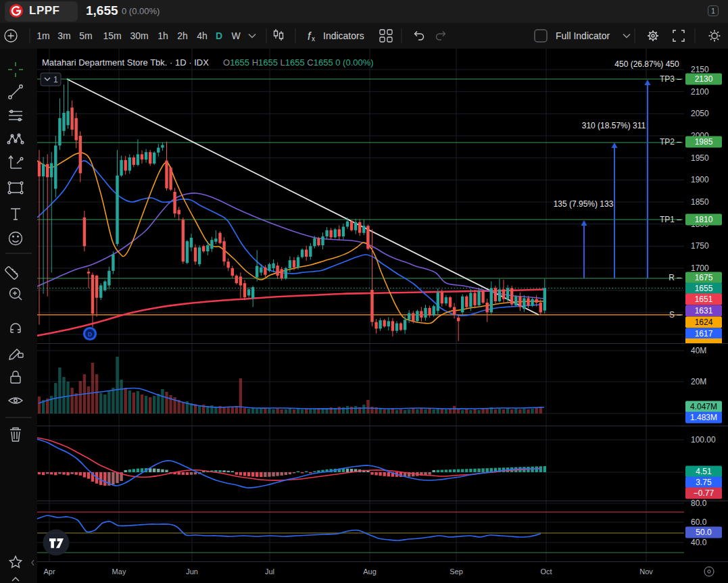  What do you see at coordinates (699, 382) in the screenshot?
I see `svg-text: 20M` at bounding box center [699, 382].